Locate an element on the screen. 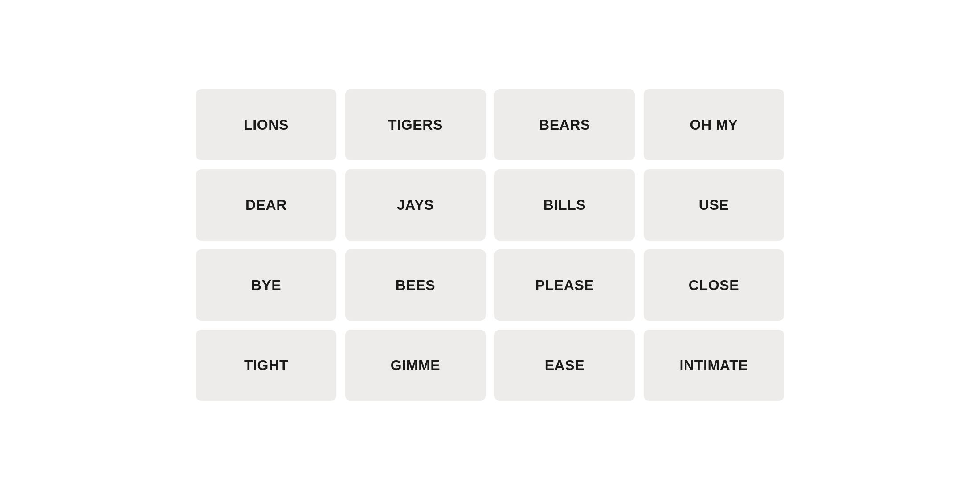  card-label-oh-my: OH MY is located at coordinates (714, 125).